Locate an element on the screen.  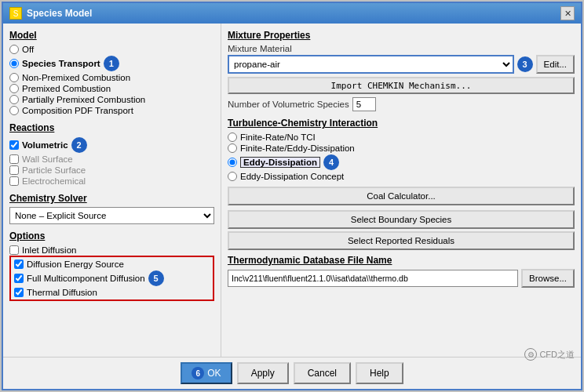
tc-section: Turbulence-Chemistry Interaction Finite-… is located at coordinates (401, 150).